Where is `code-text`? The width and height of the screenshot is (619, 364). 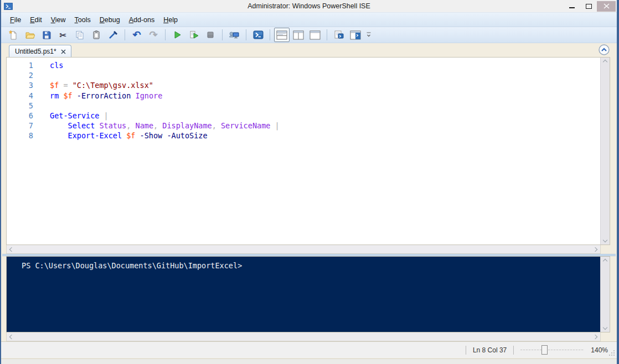 code-text is located at coordinates (52, 75).